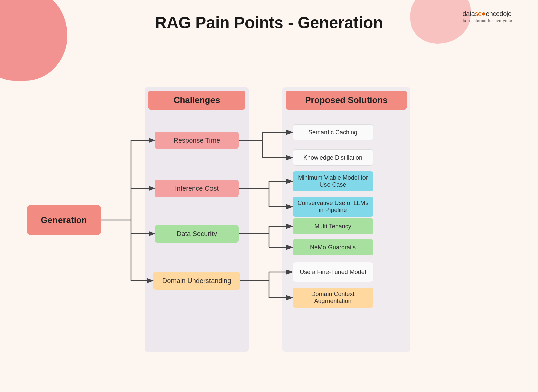 This screenshot has height=392, width=538. I want to click on logo-tagline: — data science for everyone —, so click(487, 21).